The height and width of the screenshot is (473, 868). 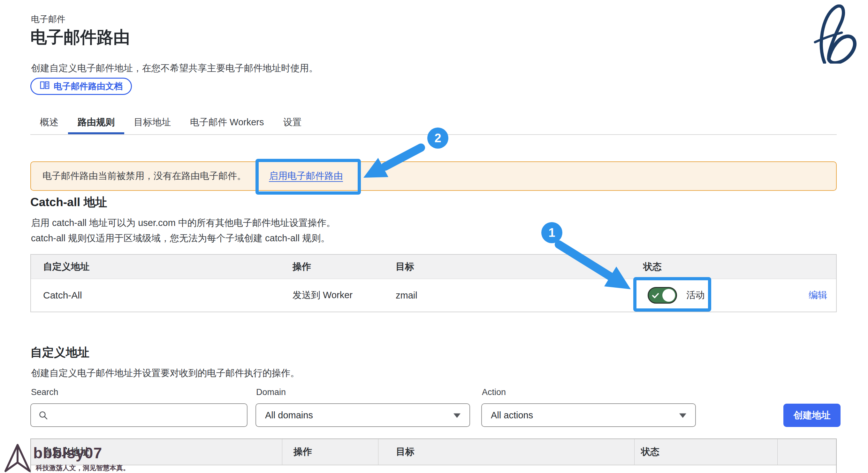 I want to click on page-title: 电子邮件路由, so click(x=80, y=37).